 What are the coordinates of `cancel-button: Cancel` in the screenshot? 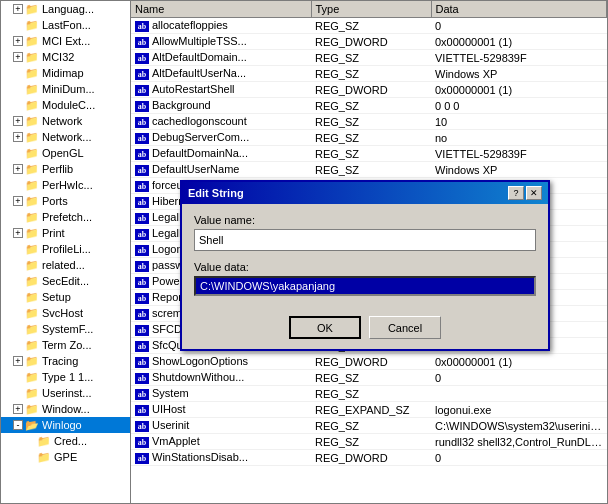 It's located at (405, 328).